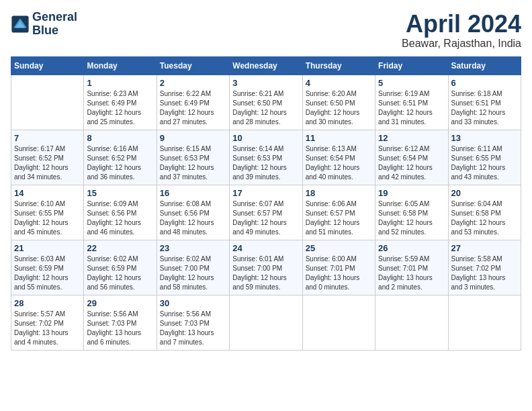  I want to click on day-info: Sunrise: 6:03 AMSunset: 6:59 PMDaylight:…, so click(47, 273).